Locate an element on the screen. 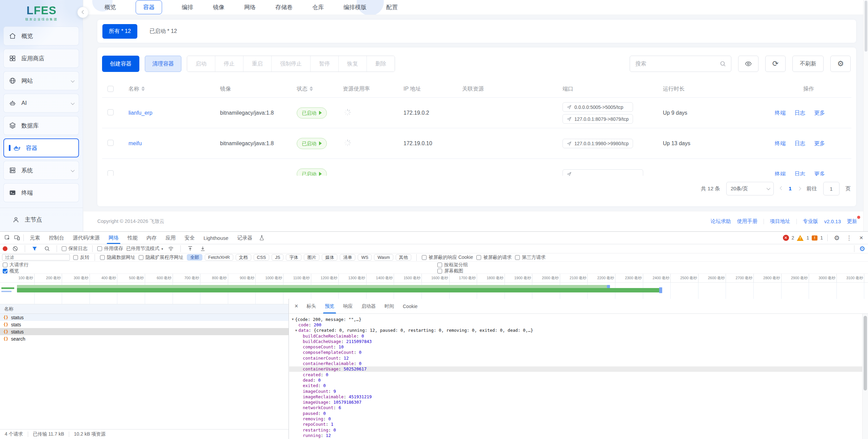  preview-line: code: 200 is located at coordinates (576, 325).